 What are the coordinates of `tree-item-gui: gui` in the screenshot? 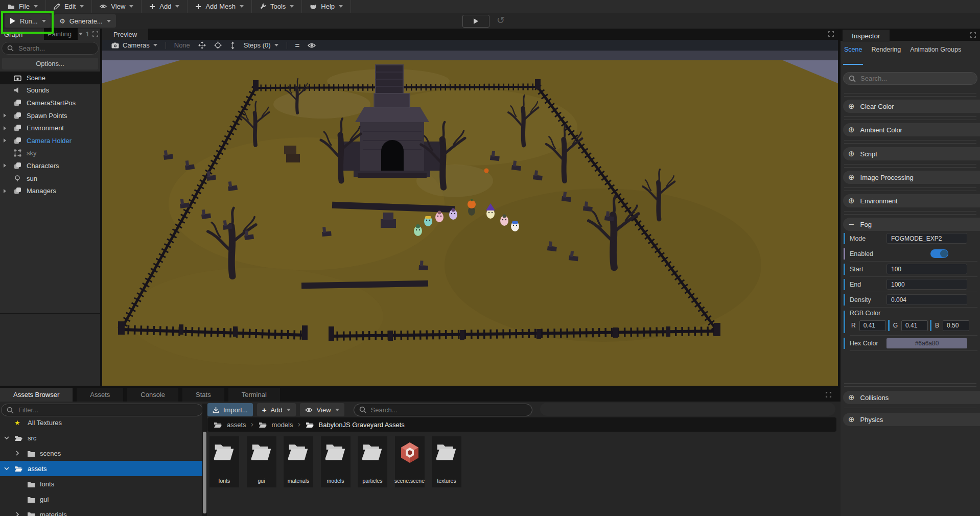 It's located at (101, 499).